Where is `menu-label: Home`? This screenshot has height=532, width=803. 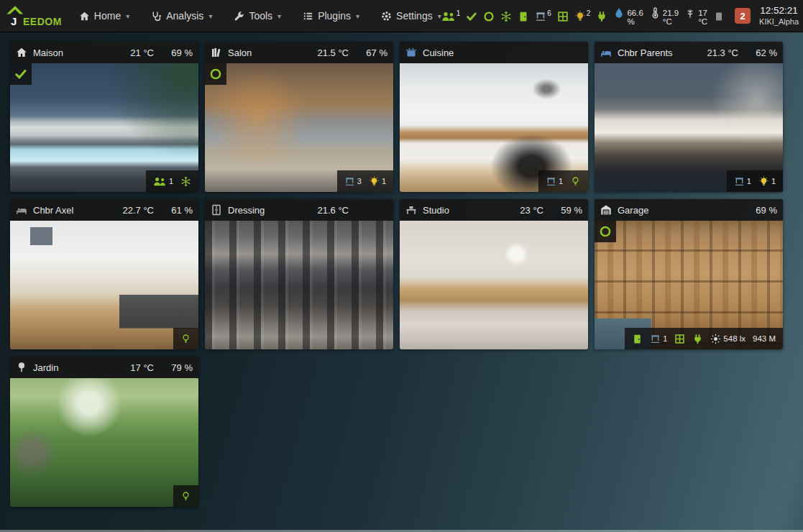
menu-label: Home is located at coordinates (108, 16).